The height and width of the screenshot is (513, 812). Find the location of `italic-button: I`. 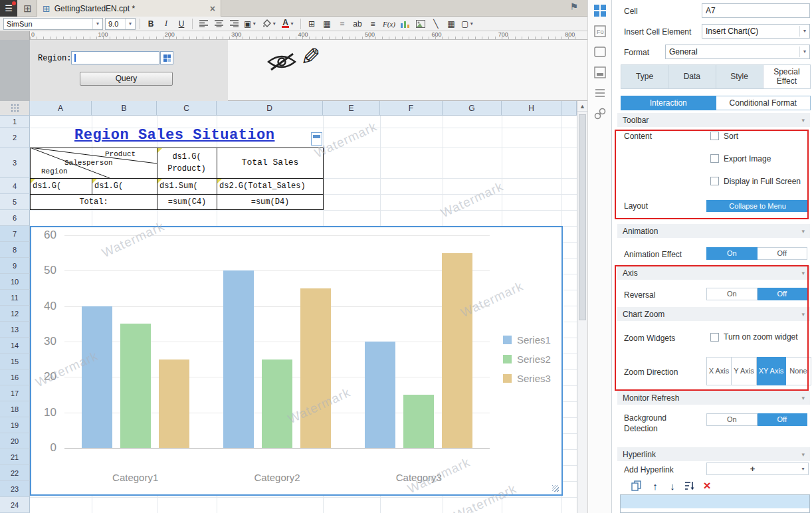

italic-button: I is located at coordinates (166, 24).